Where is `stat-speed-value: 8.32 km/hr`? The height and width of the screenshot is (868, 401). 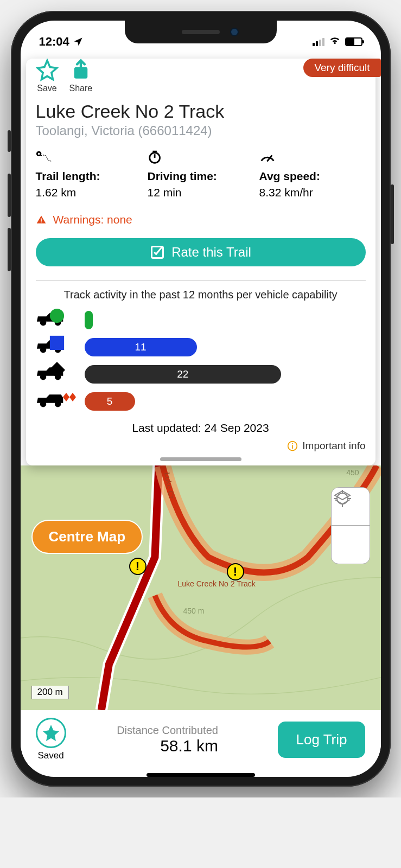 stat-speed-value: 8.32 km/hr is located at coordinates (313, 193).